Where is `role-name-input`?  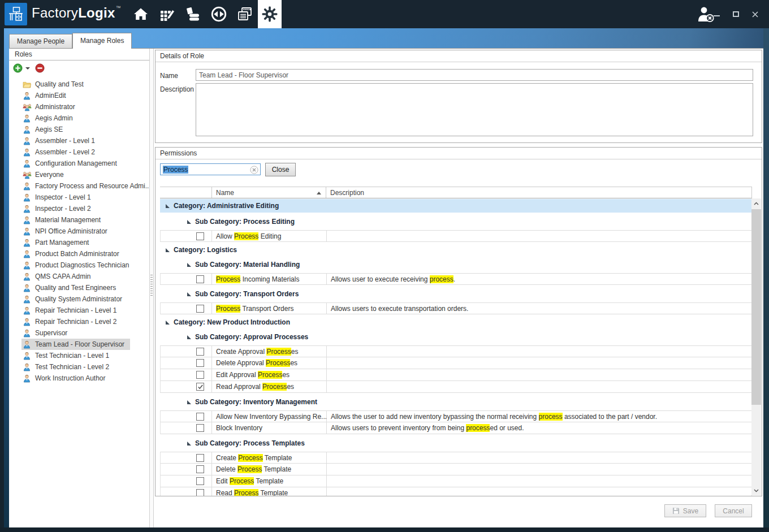 role-name-input is located at coordinates (474, 75).